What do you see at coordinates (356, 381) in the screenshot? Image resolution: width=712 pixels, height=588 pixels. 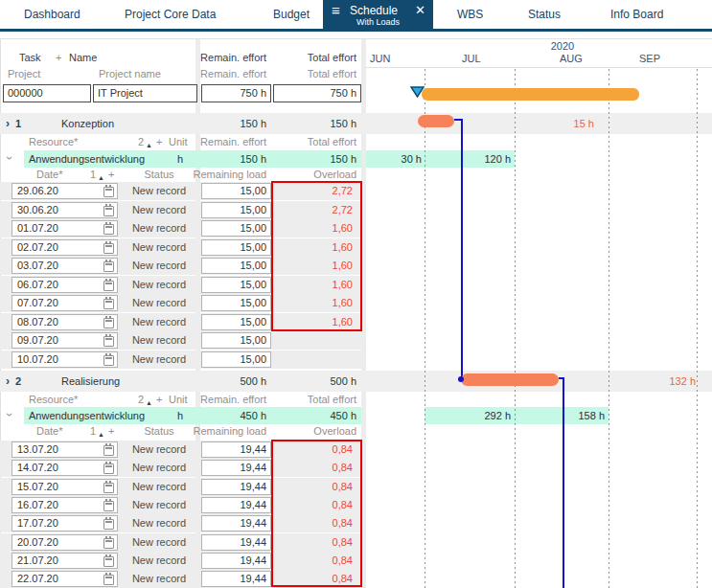 I see `task-row: › 2 Realisierung 500 h 500 h` at bounding box center [356, 381].